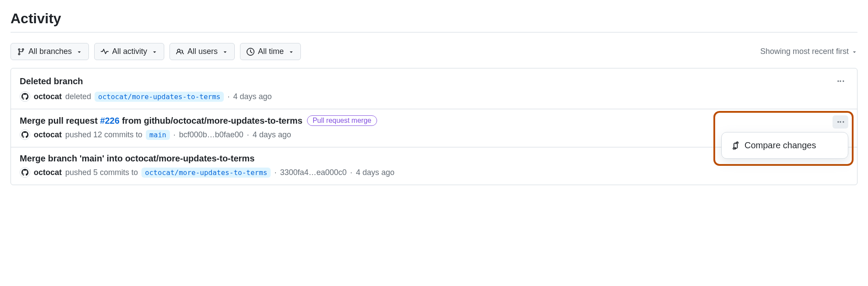  Describe the element at coordinates (78, 97) in the screenshot. I see `activity-verb: deleted` at that location.